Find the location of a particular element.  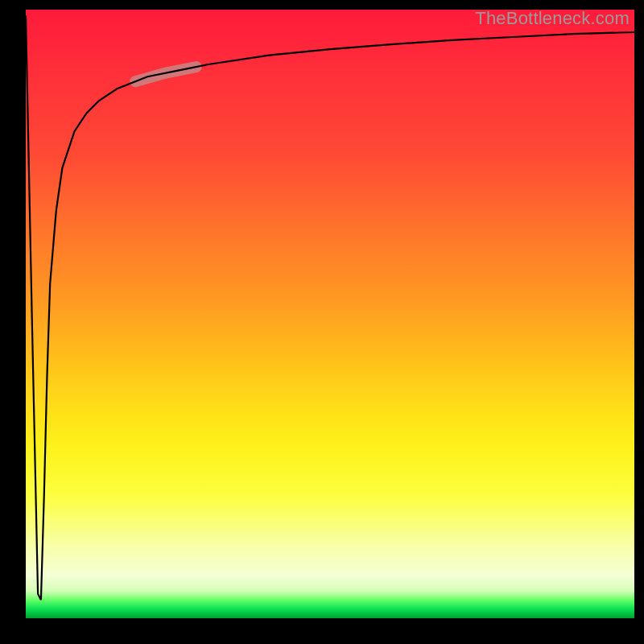

watermark-text: TheBottleneck.com is located at coordinates (552, 19).